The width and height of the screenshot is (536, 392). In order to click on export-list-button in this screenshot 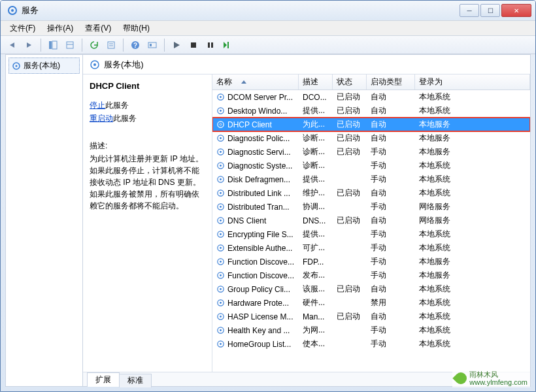, I will do `click(70, 45)`.